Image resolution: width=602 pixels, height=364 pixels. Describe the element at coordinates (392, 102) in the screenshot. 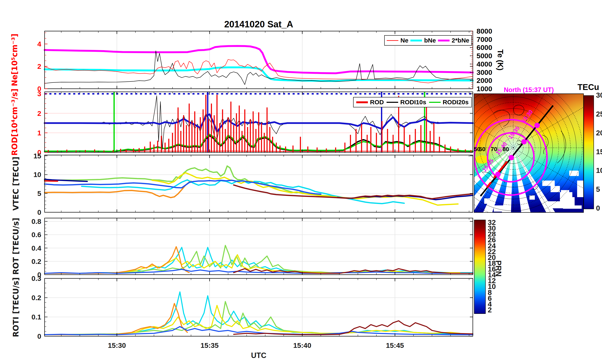

I see `legend-line-rodi10s` at that location.